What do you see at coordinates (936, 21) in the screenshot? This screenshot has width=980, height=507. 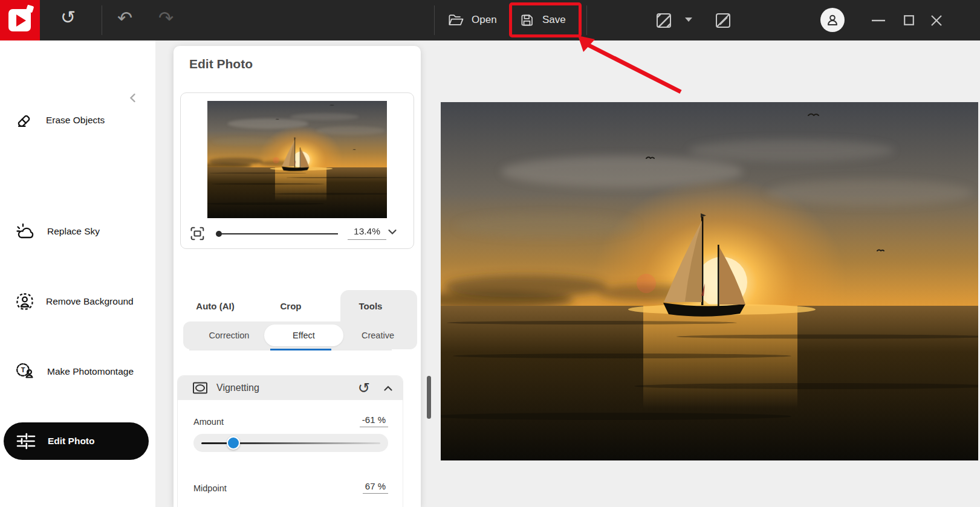 I see `close-button` at bounding box center [936, 21].